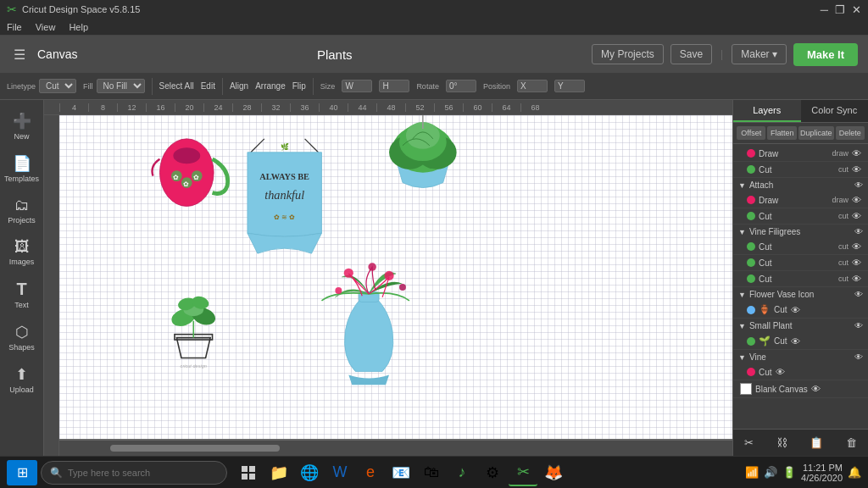  I want to click on sidebar-item-images: 🖼 Images, so click(22, 252).